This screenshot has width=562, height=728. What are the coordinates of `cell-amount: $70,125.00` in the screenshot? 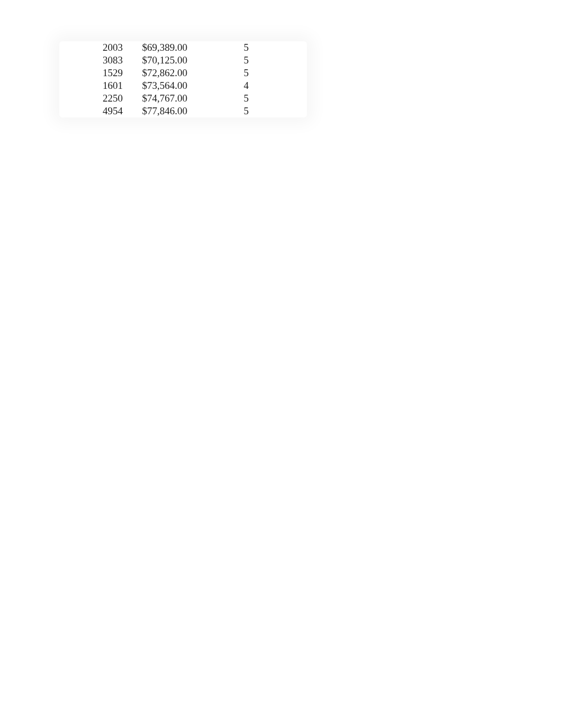 It's located at (169, 60).